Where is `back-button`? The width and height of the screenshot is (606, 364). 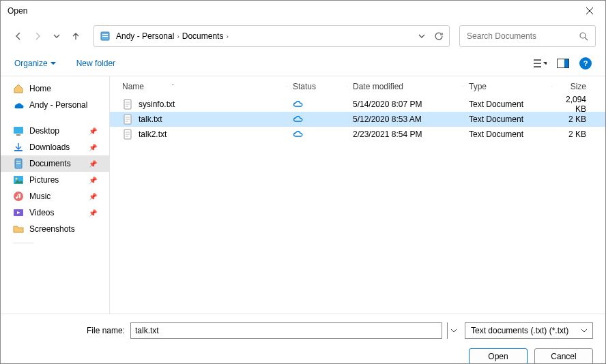
back-button is located at coordinates (18, 36).